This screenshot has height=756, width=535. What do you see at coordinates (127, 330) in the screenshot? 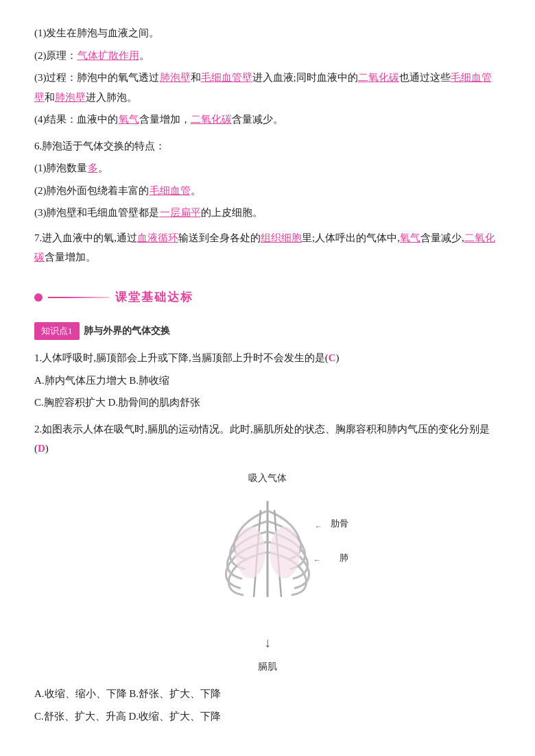
I see `knowledge-label: 肺与外界的气体交换` at bounding box center [127, 330].